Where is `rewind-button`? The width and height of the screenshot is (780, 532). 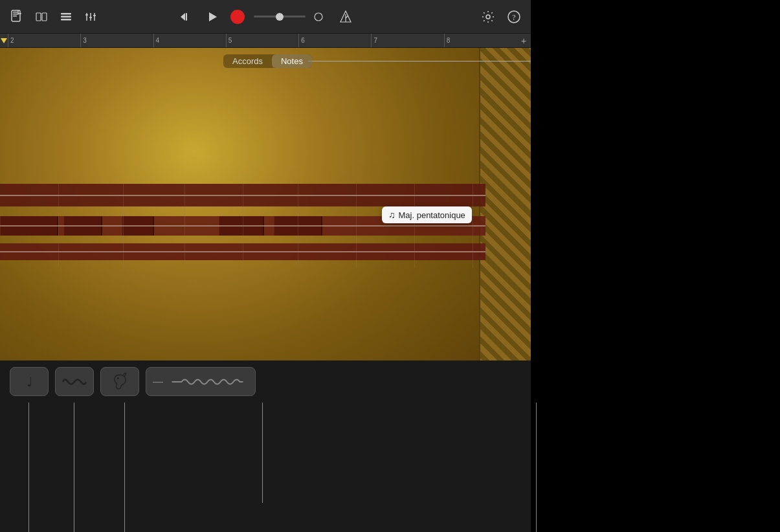
rewind-button is located at coordinates (185, 17).